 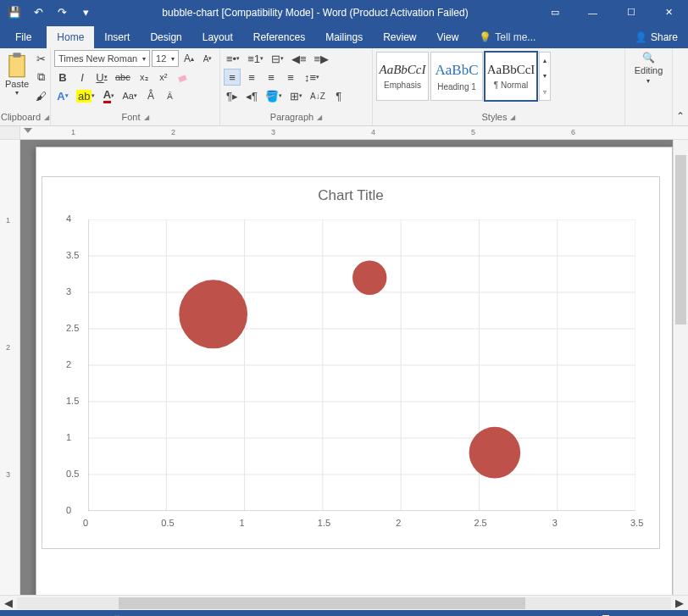 I want to click on format-painter-icon: 🖌, so click(x=41, y=96).